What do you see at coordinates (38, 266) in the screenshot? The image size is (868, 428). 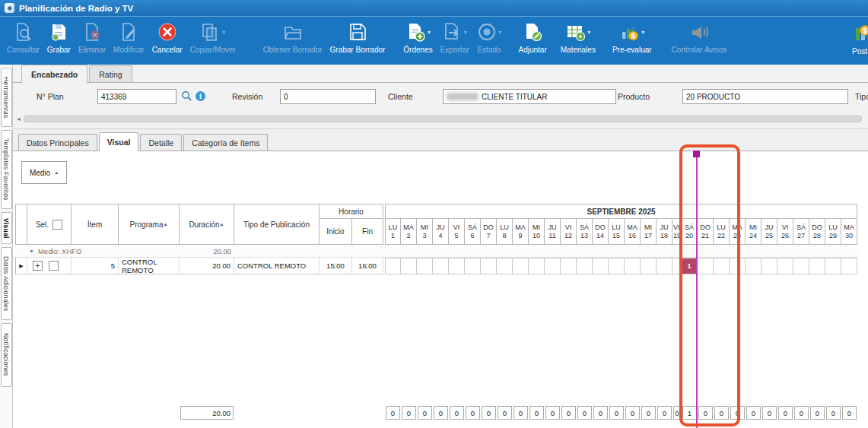 I see `expand-row-button: +` at bounding box center [38, 266].